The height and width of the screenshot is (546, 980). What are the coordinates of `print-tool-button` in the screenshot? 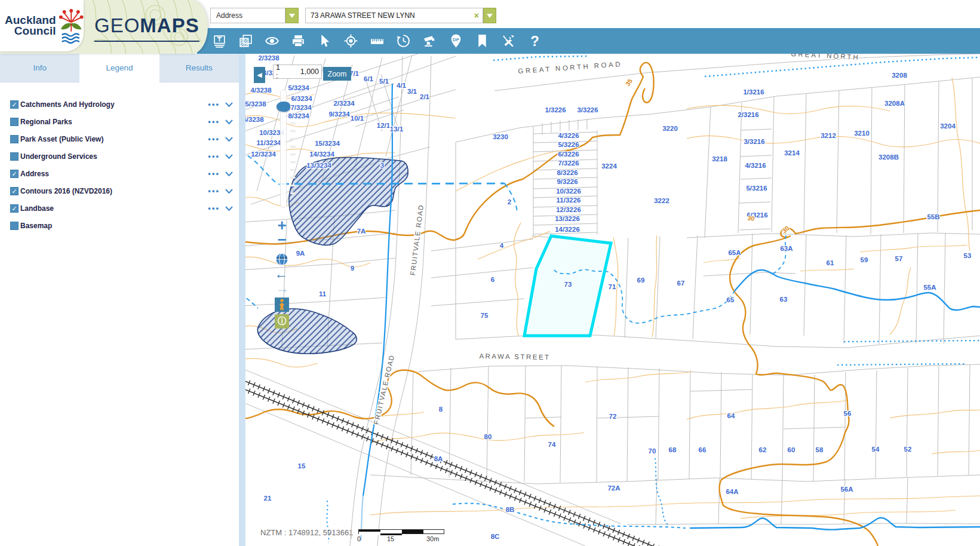 It's located at (299, 41).